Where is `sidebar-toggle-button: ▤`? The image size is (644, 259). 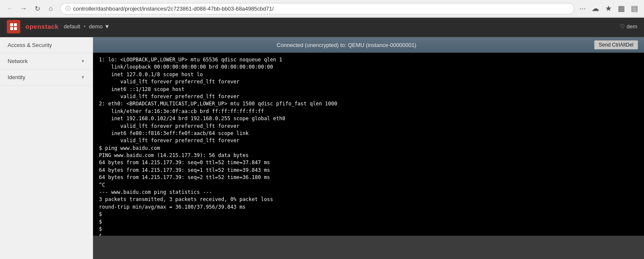 sidebar-toggle-button: ▤ is located at coordinates (634, 8).